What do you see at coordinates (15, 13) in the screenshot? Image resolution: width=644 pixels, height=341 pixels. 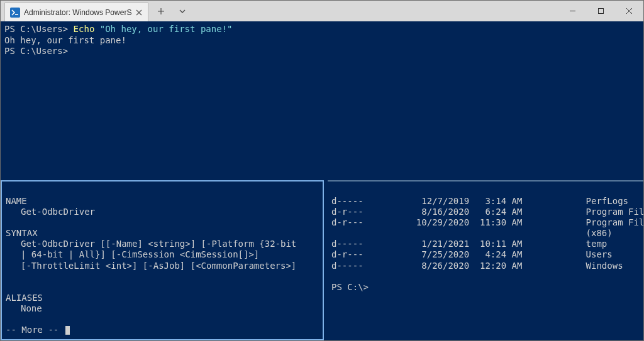 I see `powershell-icon` at bounding box center [15, 13].